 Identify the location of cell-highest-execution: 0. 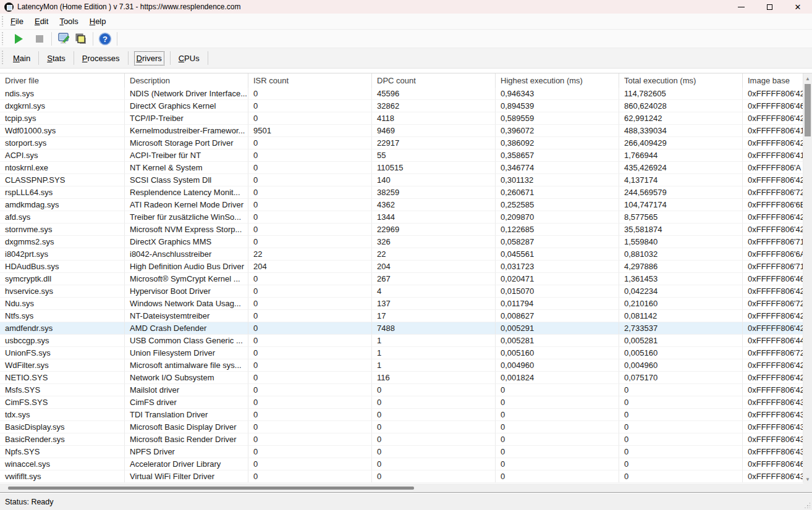
(557, 464).